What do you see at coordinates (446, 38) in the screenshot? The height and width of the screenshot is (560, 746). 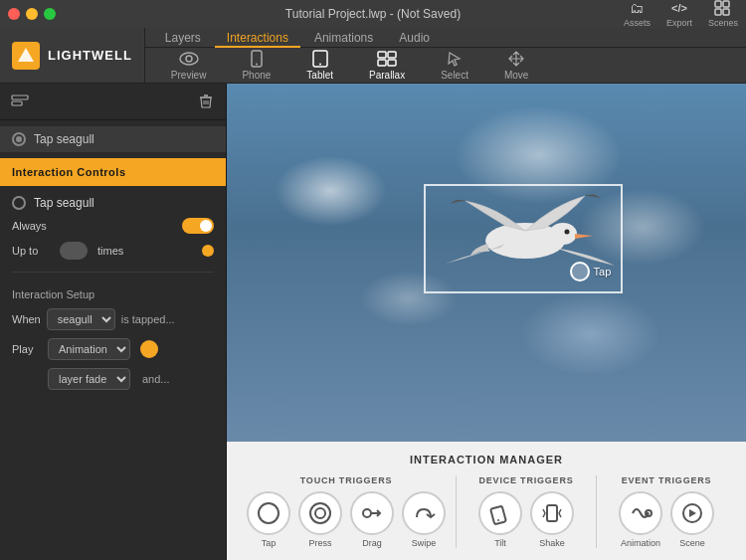 I see `tab-row: Layers Interactions Animations Audio` at bounding box center [446, 38].